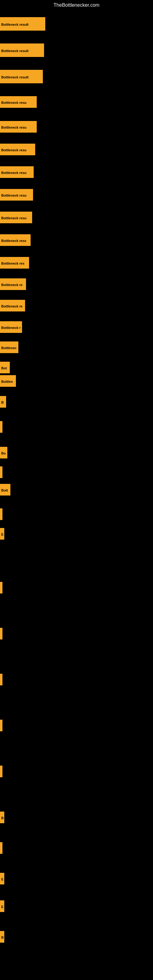 Image resolution: width=153 pixels, height=980 pixels. Describe the element at coordinates (8, 381) in the screenshot. I see `bottleneck-bar: Bottlen` at that location.